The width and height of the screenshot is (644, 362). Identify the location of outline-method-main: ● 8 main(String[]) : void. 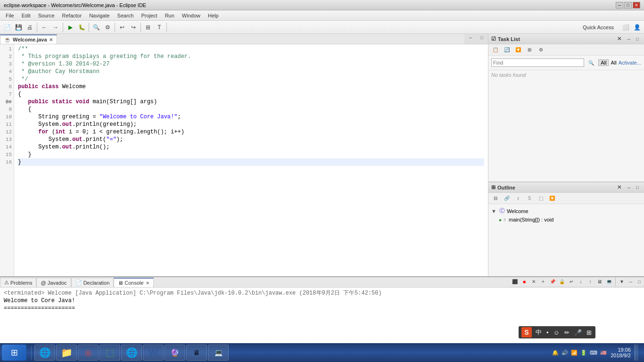
(566, 220).